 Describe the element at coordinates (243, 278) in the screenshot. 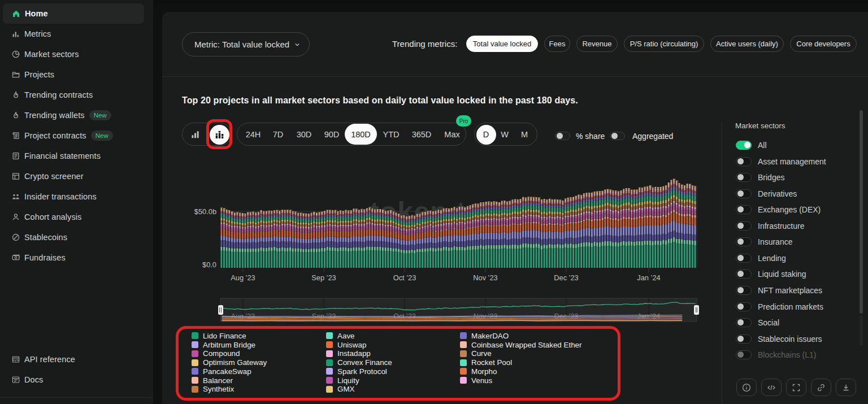

I see `svg-text: Aug ’23` at that location.